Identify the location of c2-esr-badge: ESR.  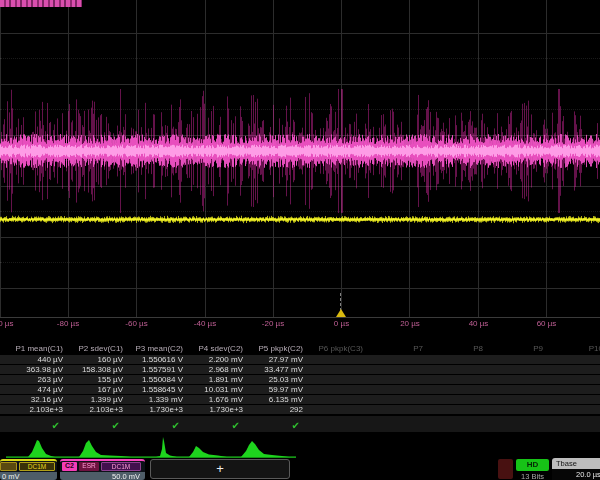
(89, 466).